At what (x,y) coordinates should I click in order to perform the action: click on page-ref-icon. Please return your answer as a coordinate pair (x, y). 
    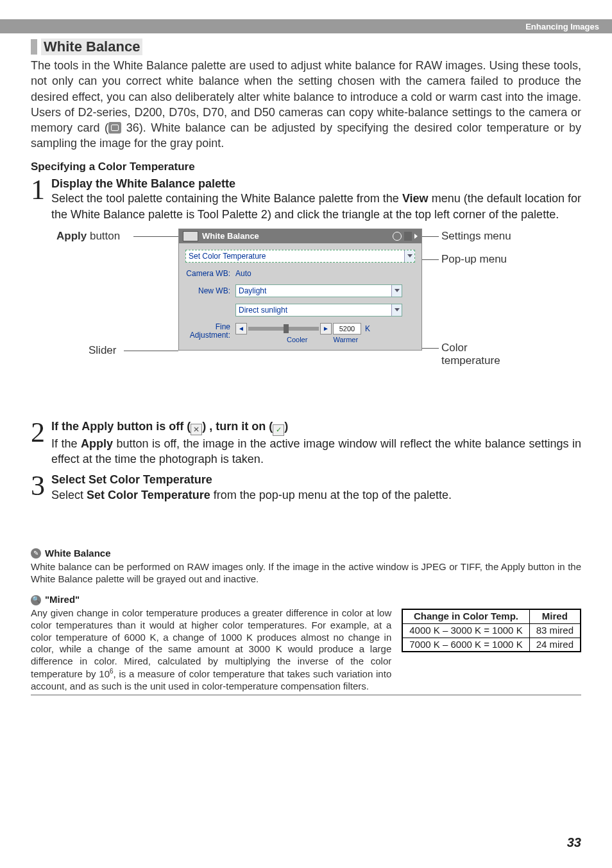
    Looking at the image, I should click on (115, 128).